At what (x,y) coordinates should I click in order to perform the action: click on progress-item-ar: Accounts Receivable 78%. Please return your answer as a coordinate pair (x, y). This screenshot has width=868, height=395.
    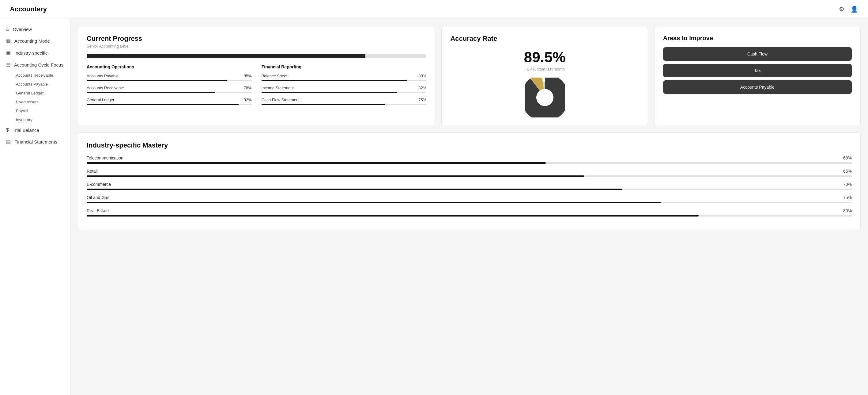
    Looking at the image, I should click on (169, 89).